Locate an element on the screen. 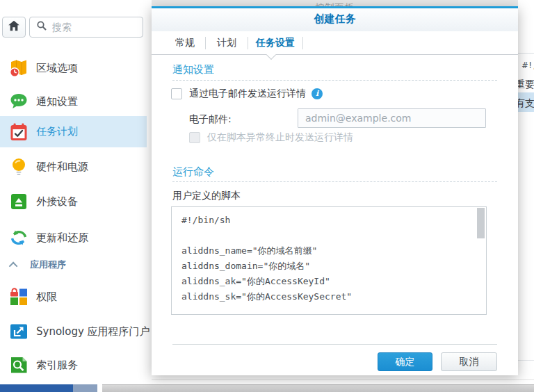  notification-settings-icon is located at coordinates (19, 101).